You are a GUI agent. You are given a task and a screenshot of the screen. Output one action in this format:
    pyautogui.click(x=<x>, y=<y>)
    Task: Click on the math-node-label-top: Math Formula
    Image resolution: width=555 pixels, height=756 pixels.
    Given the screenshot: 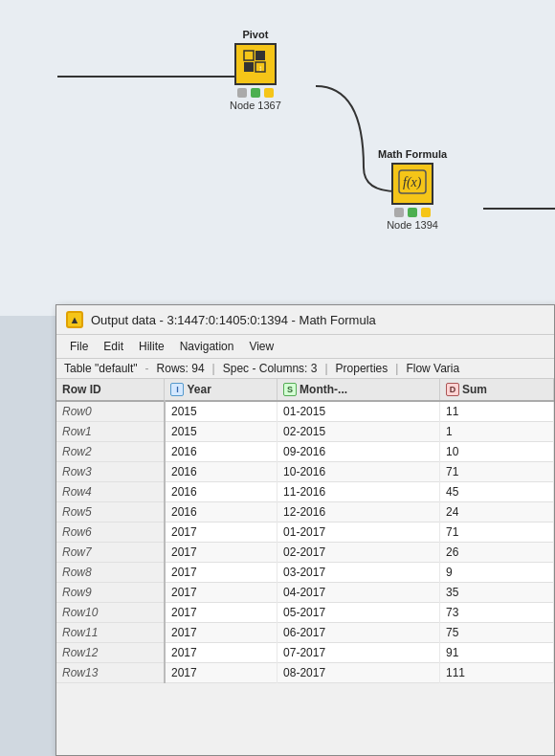 What is the action you would take?
    pyautogui.click(x=412, y=154)
    